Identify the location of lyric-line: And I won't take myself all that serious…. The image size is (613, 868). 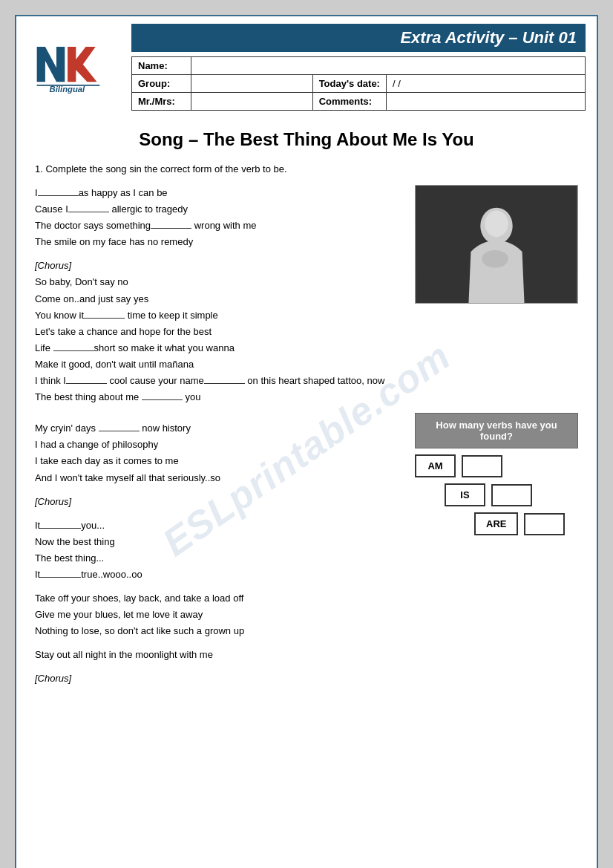
(220, 478).